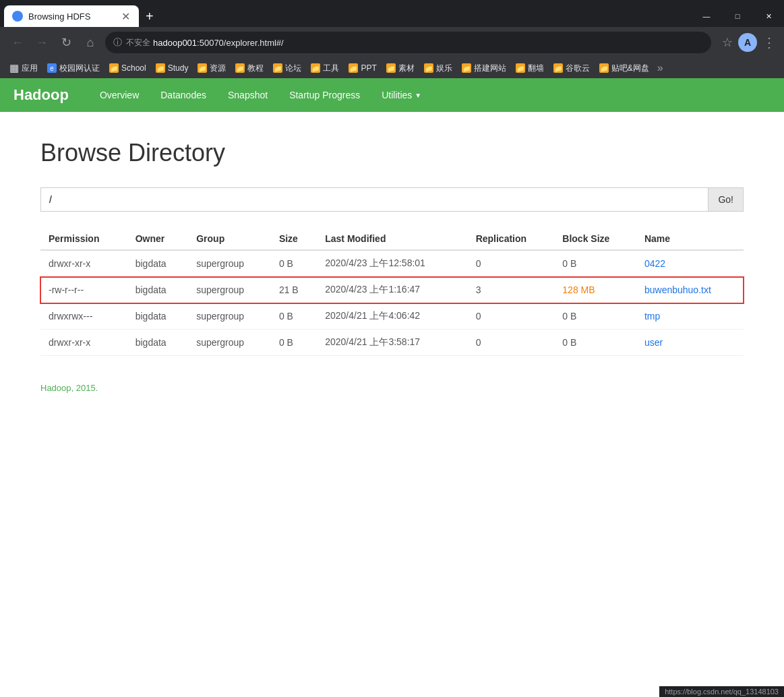 The width and height of the screenshot is (784, 697). What do you see at coordinates (331, 69) in the screenshot?
I see `bookmark-label: 工具` at bounding box center [331, 69].